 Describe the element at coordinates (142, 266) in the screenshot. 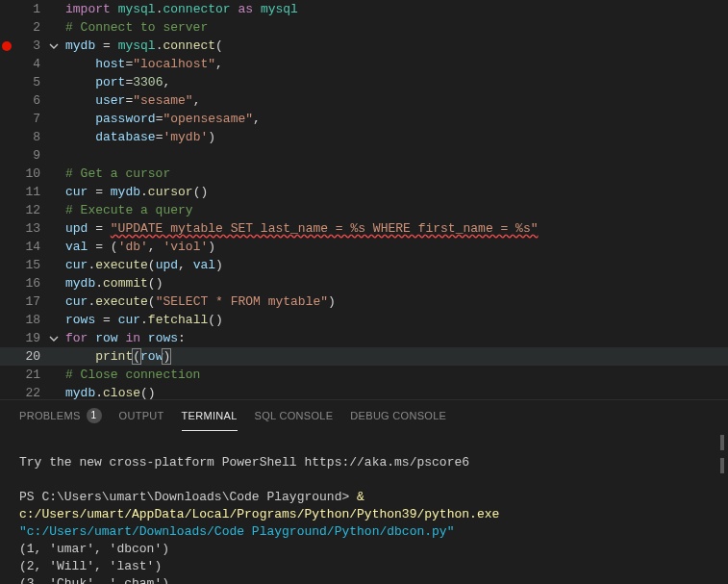

I see `code-content: cur.execute(upd, val)` at that location.